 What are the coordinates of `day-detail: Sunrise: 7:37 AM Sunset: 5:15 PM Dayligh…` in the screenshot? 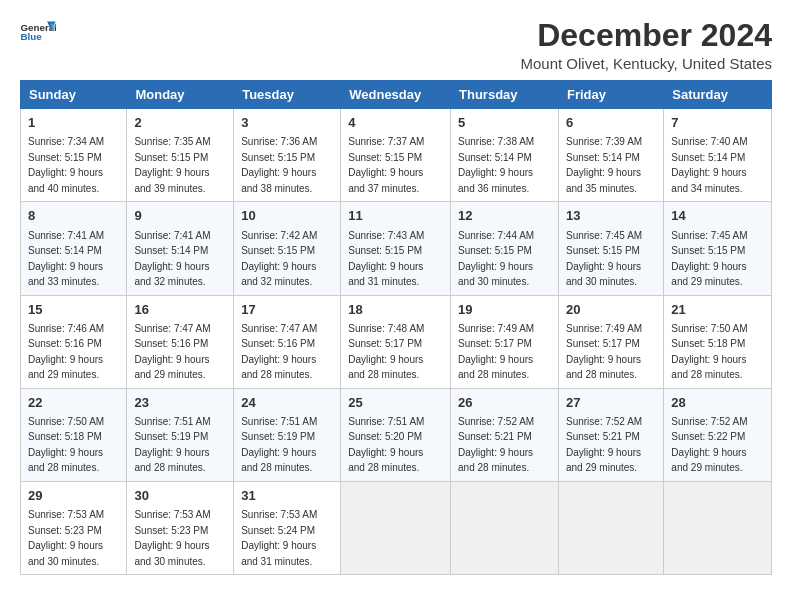 It's located at (386, 165).